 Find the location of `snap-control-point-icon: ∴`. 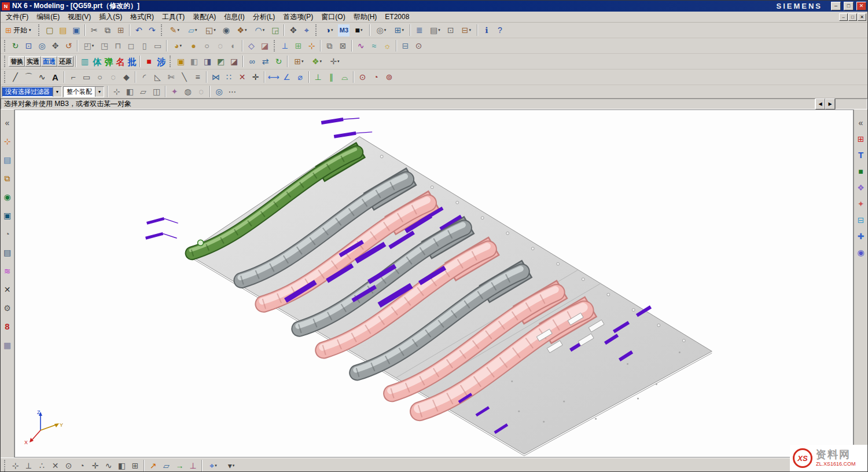

snap-control-point-icon: ∴ is located at coordinates (42, 466).